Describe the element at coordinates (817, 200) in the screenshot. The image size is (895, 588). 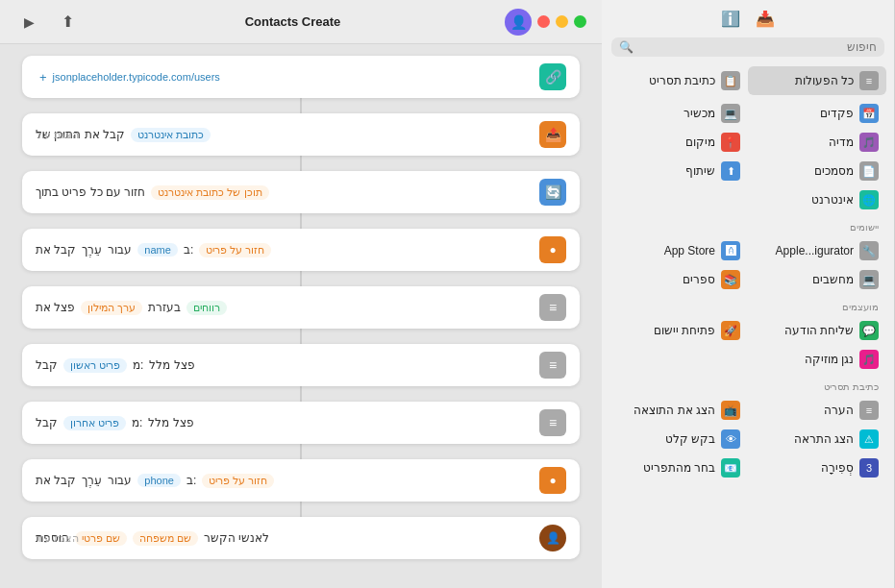
I see `sidebar-item-internet: 🌐 אינטרנט` at that location.